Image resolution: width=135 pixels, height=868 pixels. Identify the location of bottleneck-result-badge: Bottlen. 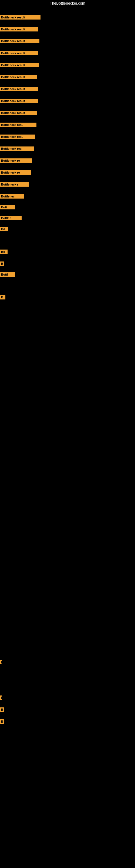
(11, 218).